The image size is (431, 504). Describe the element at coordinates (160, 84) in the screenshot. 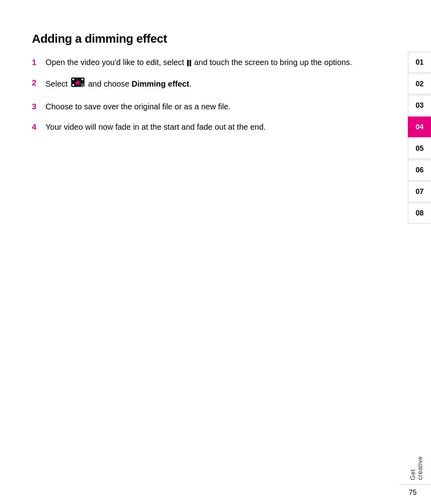

I see `dimming-effect-bold: Dimming effect` at that location.